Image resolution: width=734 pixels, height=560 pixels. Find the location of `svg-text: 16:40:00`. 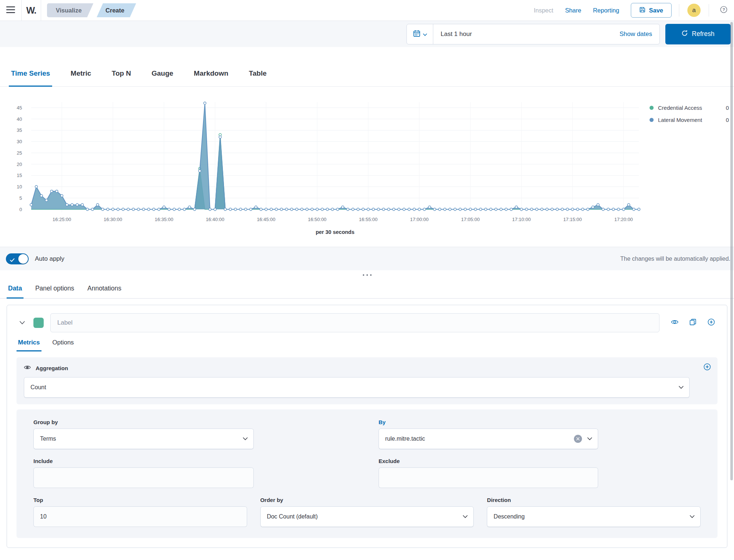

svg-text: 16:40:00 is located at coordinates (215, 220).